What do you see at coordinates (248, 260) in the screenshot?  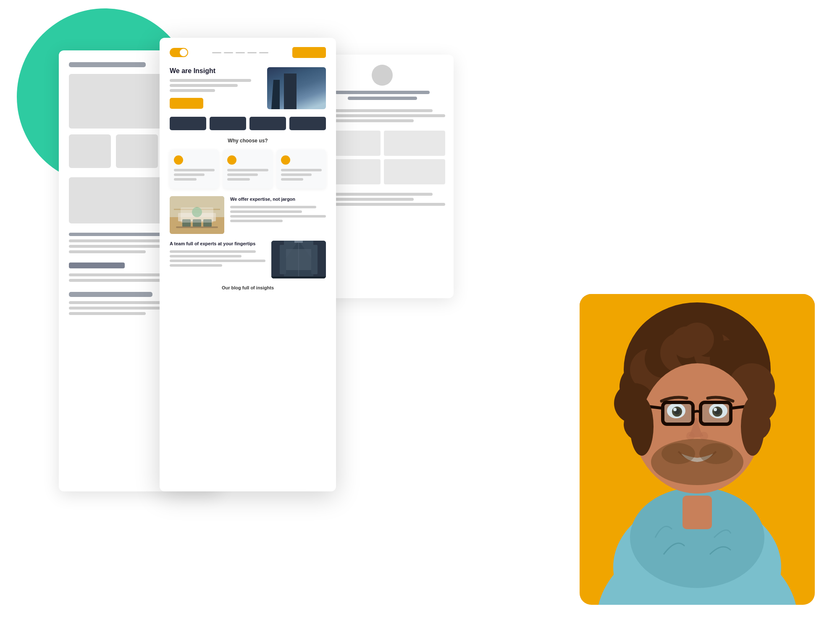 I see `team-section: A team full of experts at your fingertip…` at bounding box center [248, 260].